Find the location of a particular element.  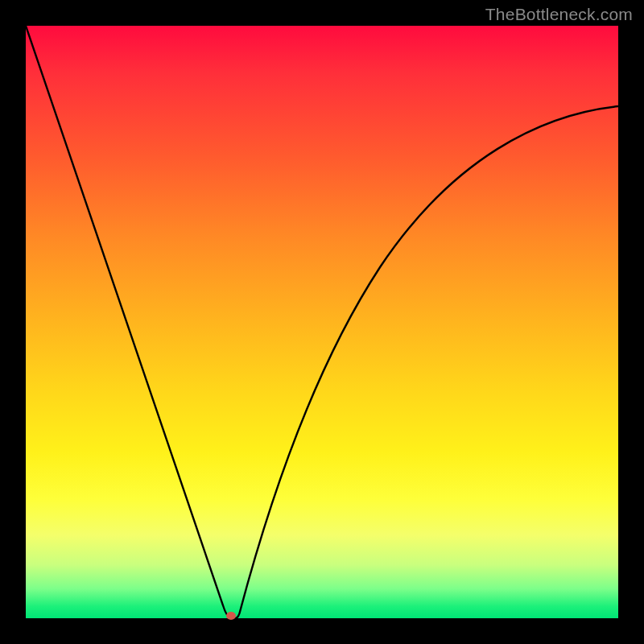

min-marker is located at coordinates (231, 616).